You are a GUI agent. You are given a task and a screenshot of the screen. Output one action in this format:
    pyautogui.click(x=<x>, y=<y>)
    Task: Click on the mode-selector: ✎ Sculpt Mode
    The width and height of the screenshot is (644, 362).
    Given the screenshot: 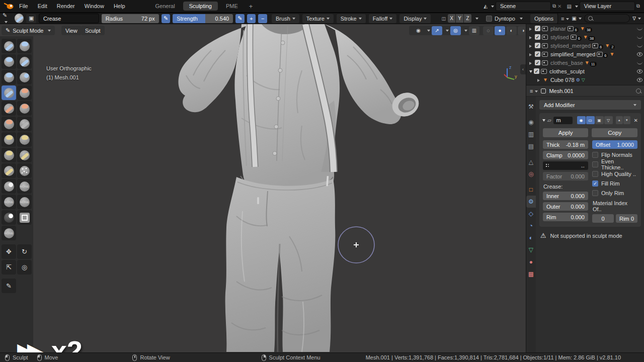 What is the action you would take?
    pyautogui.click(x=28, y=30)
    